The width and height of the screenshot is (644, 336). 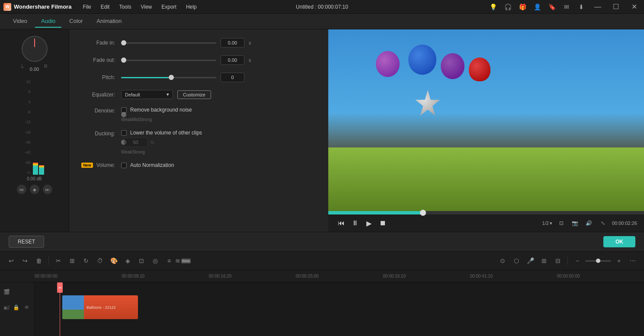 I want to click on menu-view: View, so click(x=146, y=7).